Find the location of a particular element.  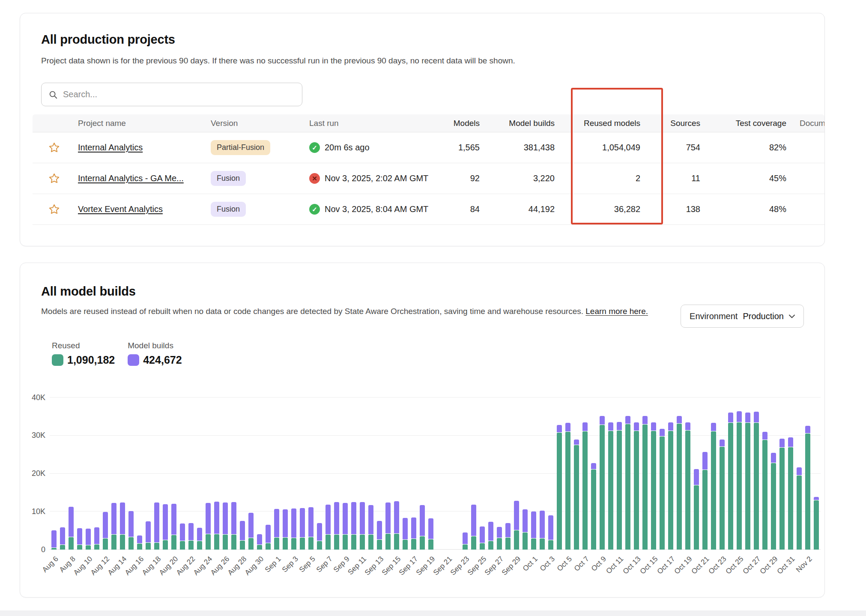

bar-slot: Aug 28 is located at coordinates (242, 474).